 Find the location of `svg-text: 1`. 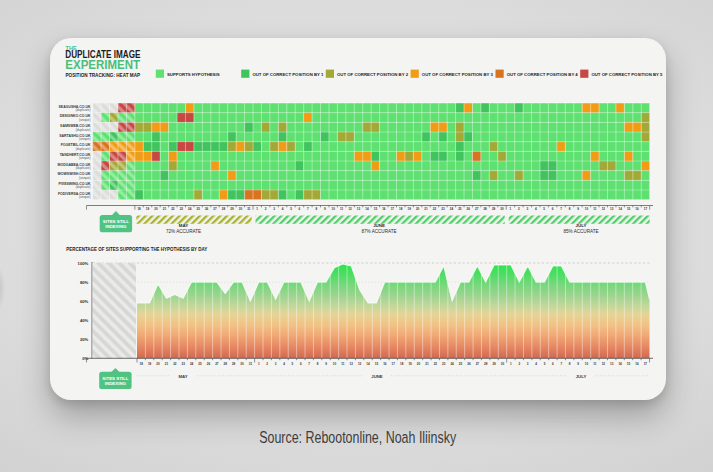

svg-text: 1 is located at coordinates (511, 364).